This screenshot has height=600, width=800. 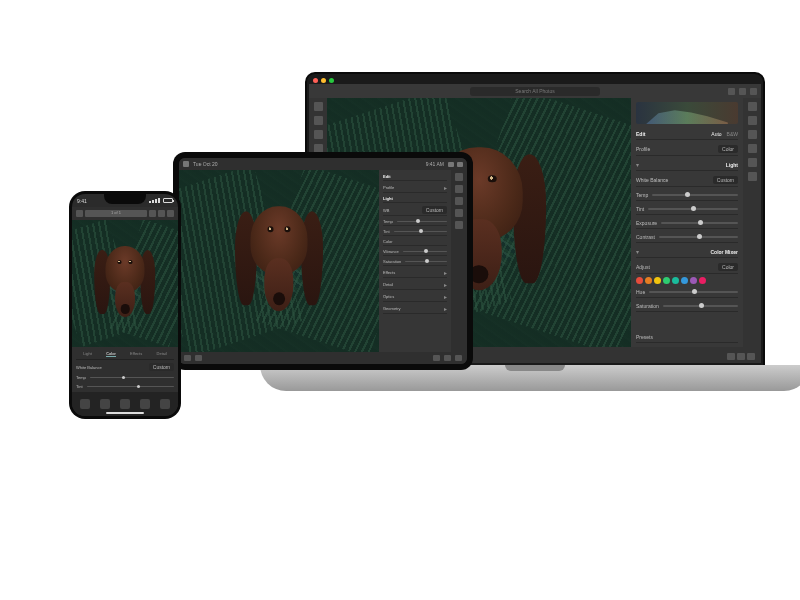 I want to click on hue-slider, so click(x=694, y=292).